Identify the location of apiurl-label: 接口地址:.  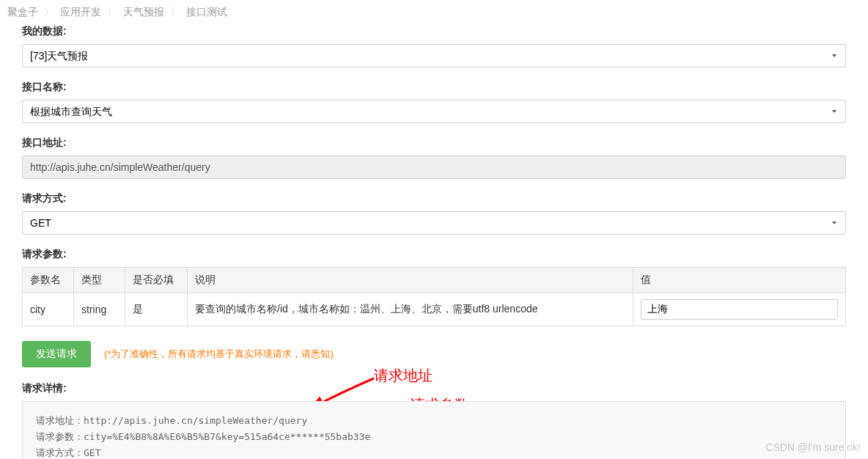
(434, 143).